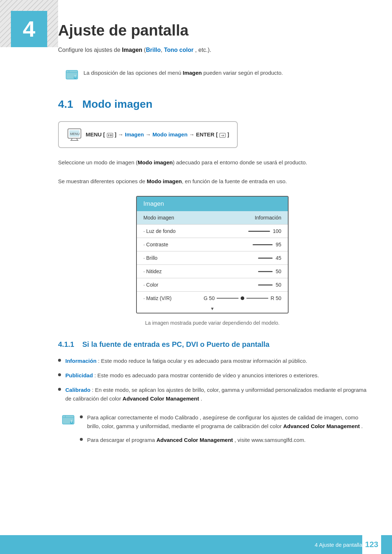  Describe the element at coordinates (68, 420) in the screenshot. I see `inline-note-icon` at that location.